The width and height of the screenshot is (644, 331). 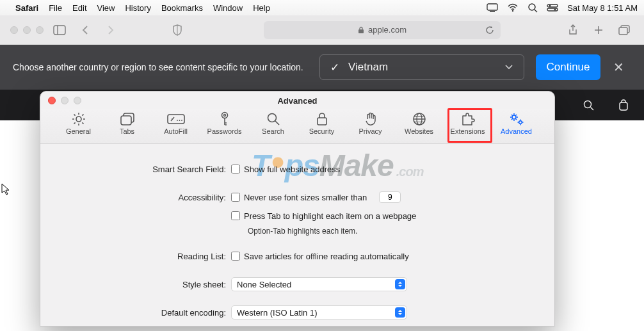 What do you see at coordinates (27, 30) in the screenshot?
I see `window-traffic-lights` at bounding box center [27, 30].